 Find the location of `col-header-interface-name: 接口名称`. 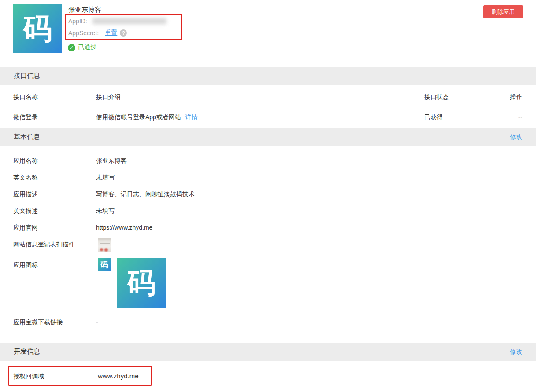

col-header-interface-name: 接口名称 is located at coordinates (26, 97).